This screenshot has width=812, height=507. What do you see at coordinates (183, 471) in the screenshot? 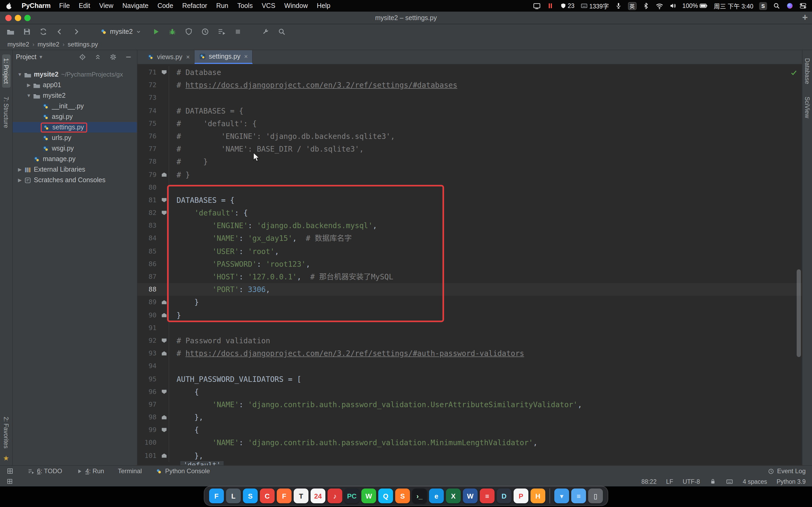
I see `toolwindow-python-console: Python Console` at bounding box center [183, 471].